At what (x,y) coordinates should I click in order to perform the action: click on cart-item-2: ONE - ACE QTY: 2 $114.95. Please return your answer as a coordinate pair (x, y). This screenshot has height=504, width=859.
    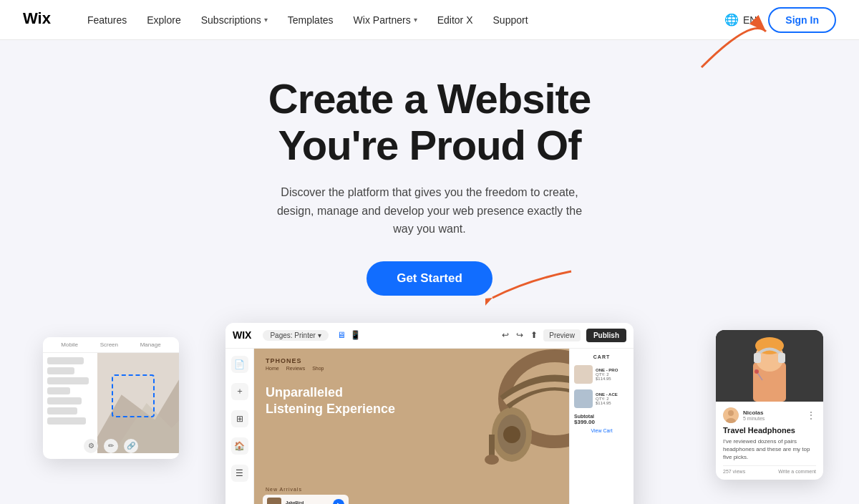
    Looking at the image, I should click on (601, 399).